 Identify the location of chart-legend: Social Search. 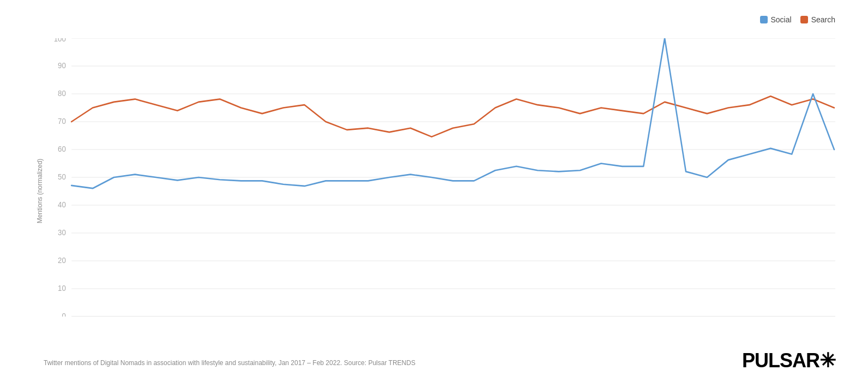
(798, 20).